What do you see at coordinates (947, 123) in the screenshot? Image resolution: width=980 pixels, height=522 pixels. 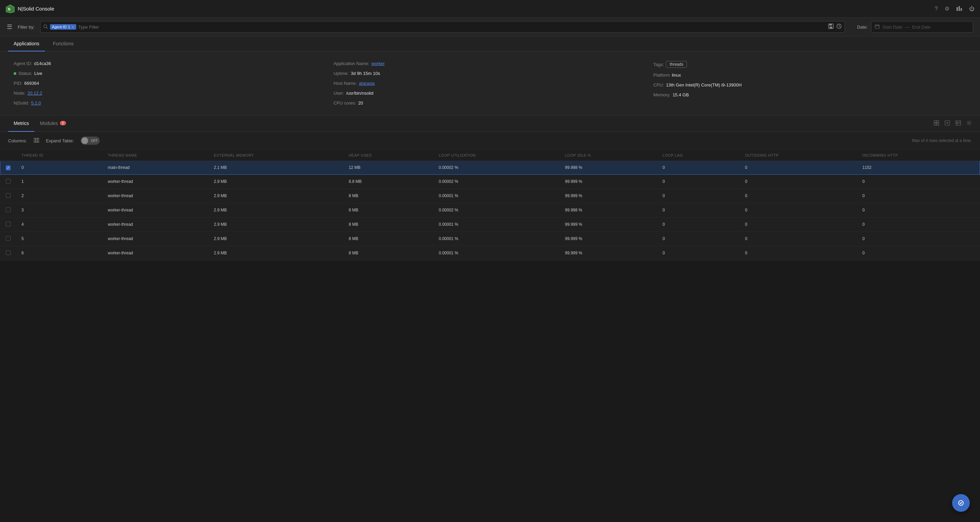 I see `add-panel-icon` at bounding box center [947, 123].